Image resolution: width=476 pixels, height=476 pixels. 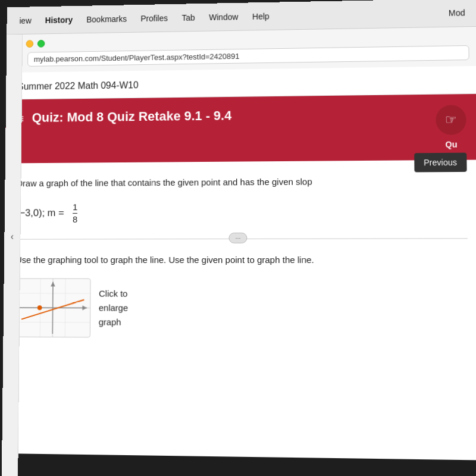 I want to click on left-sidebar-strip: ‹, so click(x=12, y=255).